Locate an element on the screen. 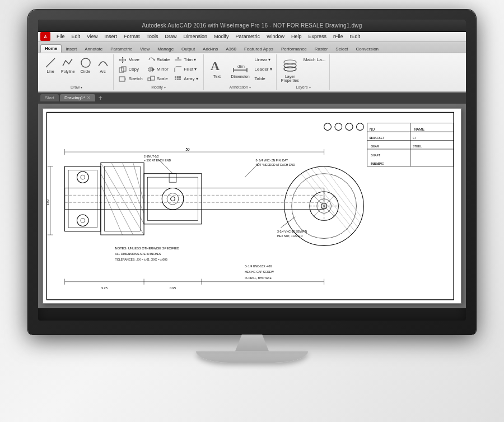 Image resolution: width=504 pixels, height=422 pixels. tool-stretch: Stretch is located at coordinates (130, 79).